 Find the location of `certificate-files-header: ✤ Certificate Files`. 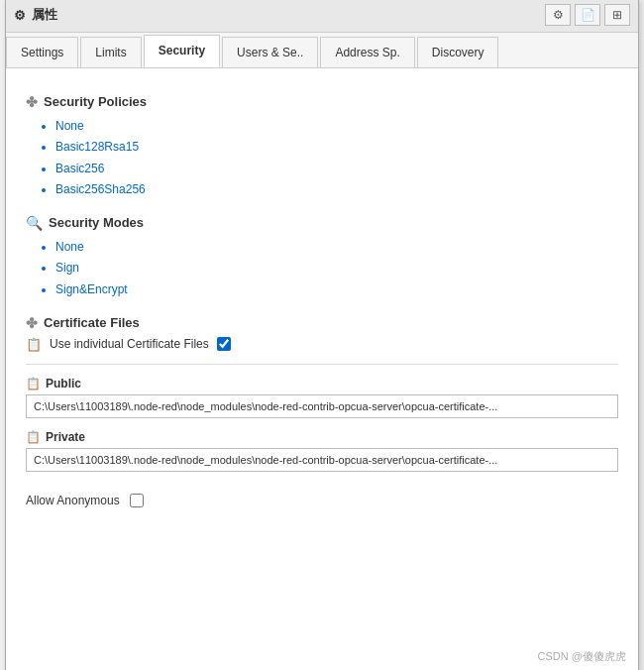

certificate-files-header: ✤ Certificate Files is located at coordinates (322, 323).